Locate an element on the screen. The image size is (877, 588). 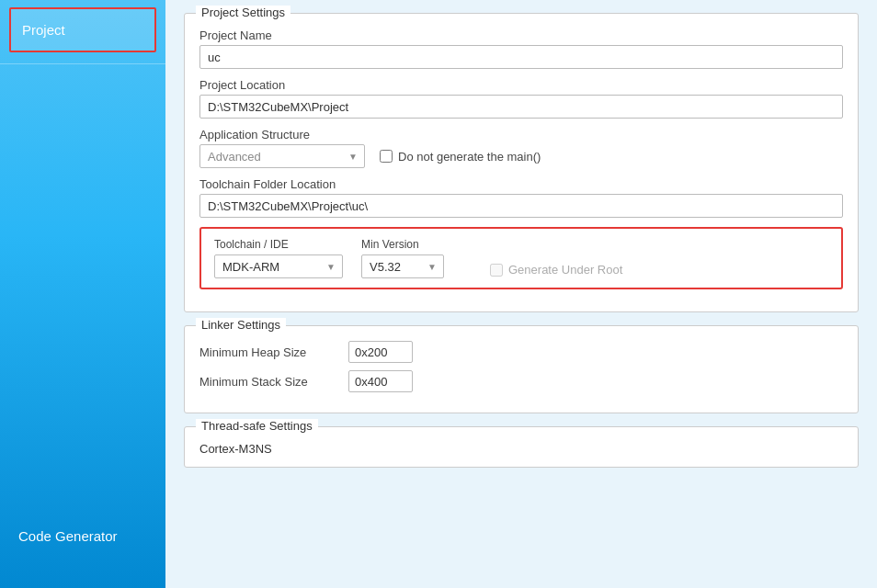
generate-under-root-group: Generate Under Root is located at coordinates (556, 270).